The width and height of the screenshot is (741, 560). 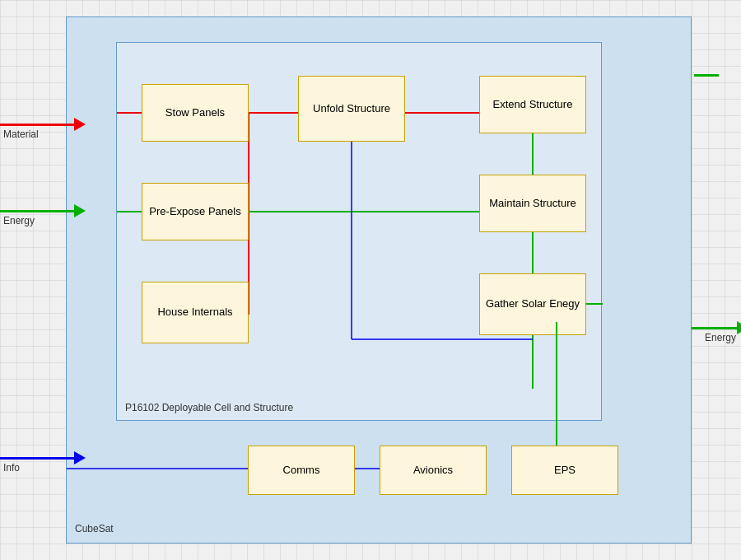 What do you see at coordinates (37, 125) in the screenshot?
I see `red-arrow-line` at bounding box center [37, 125].